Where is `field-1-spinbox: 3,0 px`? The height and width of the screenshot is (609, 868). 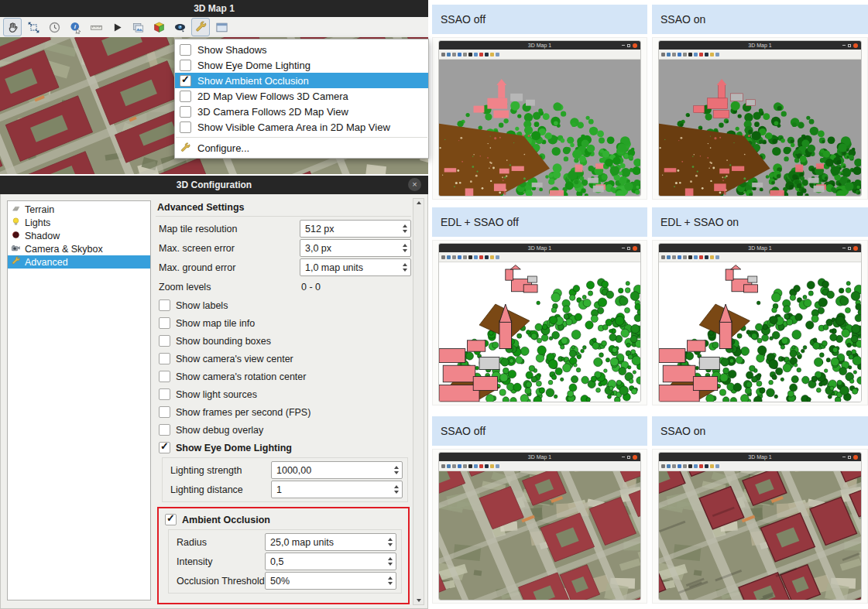
field-1-spinbox: 3,0 px is located at coordinates (355, 248).